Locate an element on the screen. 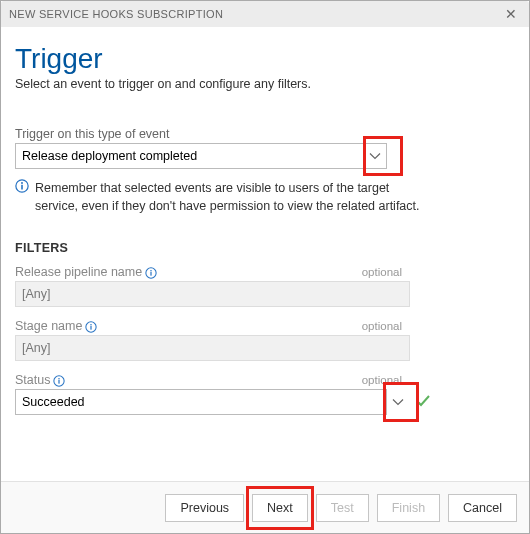 This screenshot has height=534, width=530. previous-button: Previous is located at coordinates (204, 508).